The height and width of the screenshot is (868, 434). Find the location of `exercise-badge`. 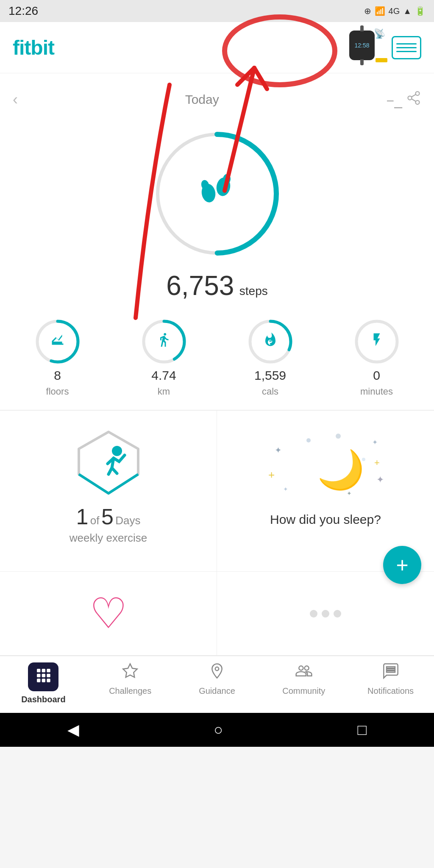

exercise-badge is located at coordinates (108, 462).